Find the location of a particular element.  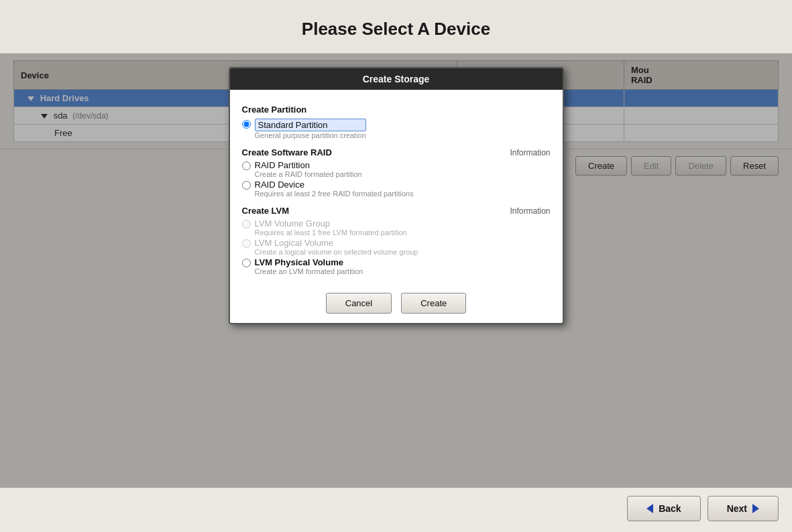

modal-cancel-button: Cancel is located at coordinates (359, 303).